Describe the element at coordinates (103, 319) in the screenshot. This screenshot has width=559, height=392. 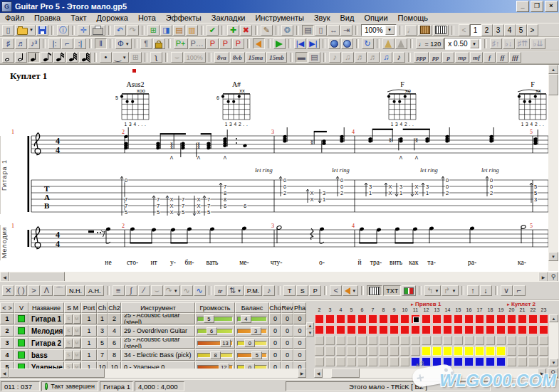
I see `track-channel: 1` at that location.